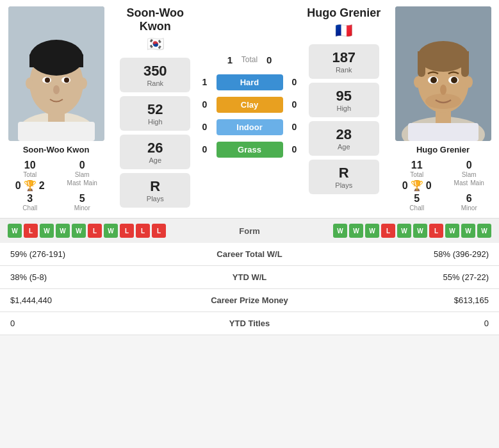  I want to click on right-age-label: Age, so click(344, 147).